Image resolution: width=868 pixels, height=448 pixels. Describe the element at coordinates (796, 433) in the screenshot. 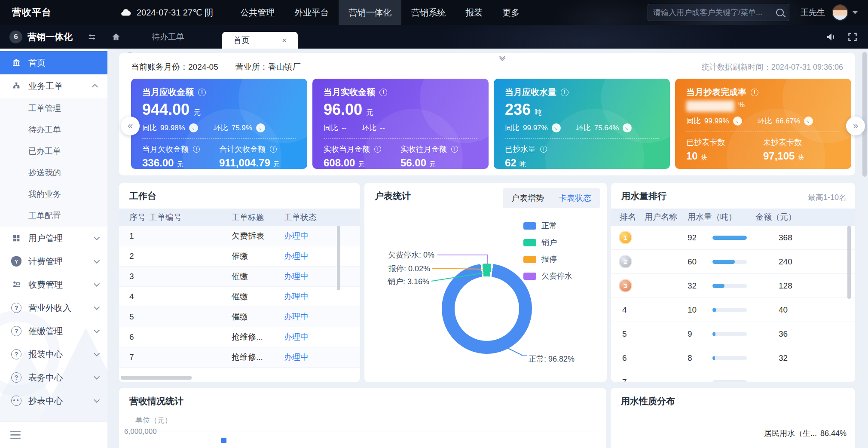

I see `water-nature-legend: 居民用水（生... 86.44%` at that location.